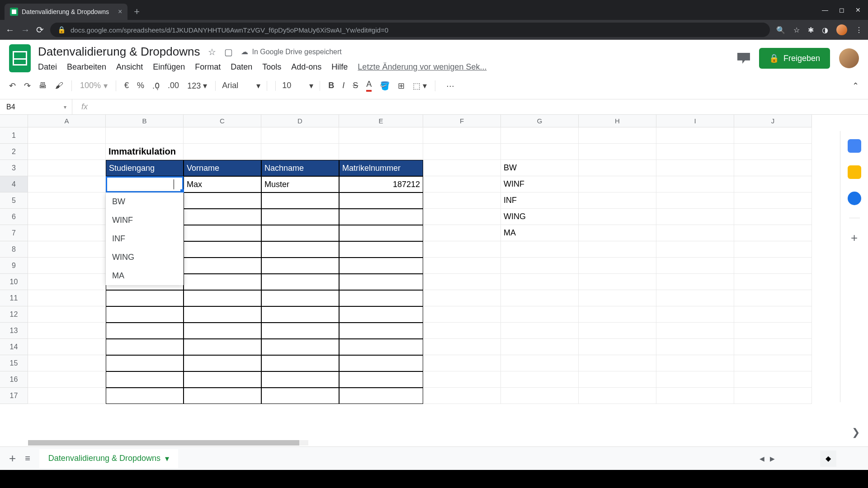 The image size is (868, 488). I want to click on cell-E6, so click(381, 217).